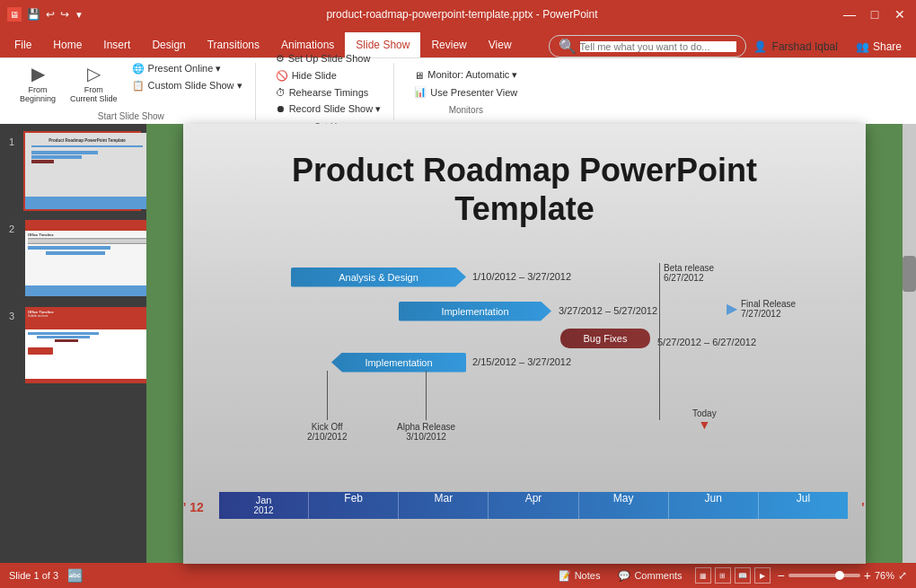  I want to click on redo-icon: ↪, so click(65, 14).